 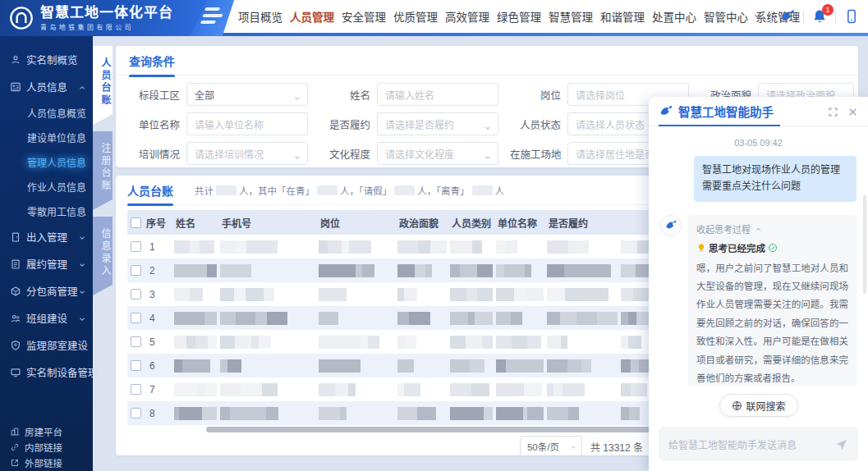 I want to click on page-size-select: 50条/页, so click(x=551, y=446).